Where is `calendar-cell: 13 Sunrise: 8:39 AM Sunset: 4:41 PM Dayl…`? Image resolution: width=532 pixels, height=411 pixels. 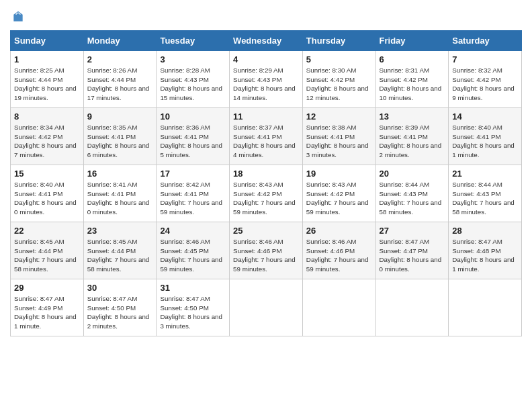 calendar-cell: 13 Sunrise: 8:39 AM Sunset: 4:41 PM Dayl… is located at coordinates (412, 137).